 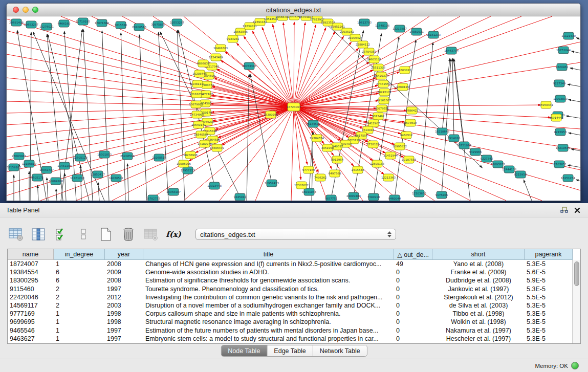 I want to click on cell: Genome-wide association studies in ADHD., so click(x=269, y=272).